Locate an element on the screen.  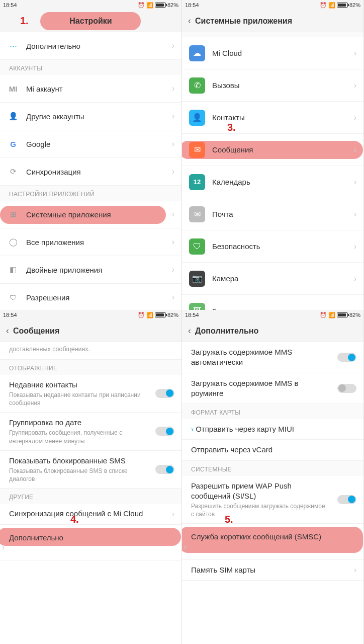
more-icon: ⋯ is located at coordinates (13, 46).